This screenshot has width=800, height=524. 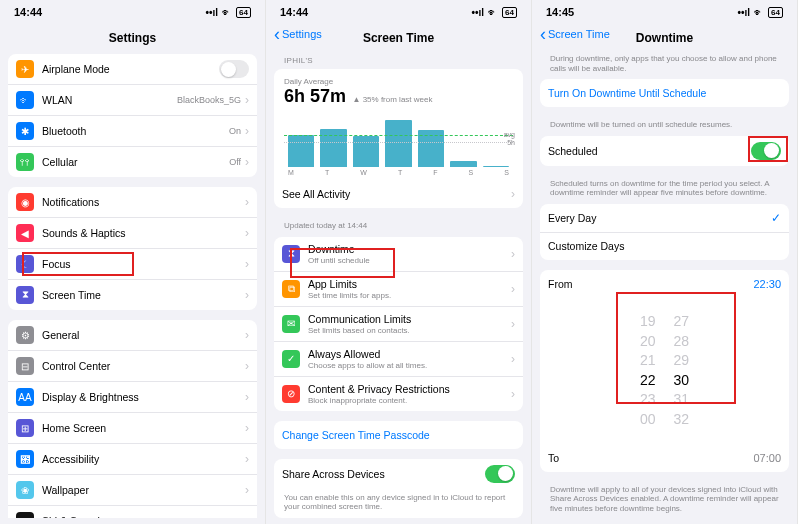 What do you see at coordinates (358, 100) in the screenshot?
I see `up-icon: ▲` at bounding box center [358, 100].